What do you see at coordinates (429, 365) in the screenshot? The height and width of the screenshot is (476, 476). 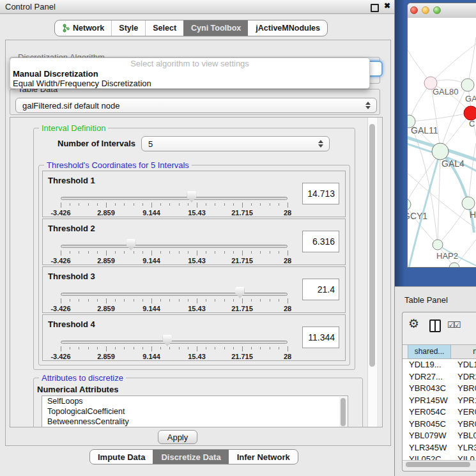 I see `cell-shared-name: YDL19...` at bounding box center [429, 365].